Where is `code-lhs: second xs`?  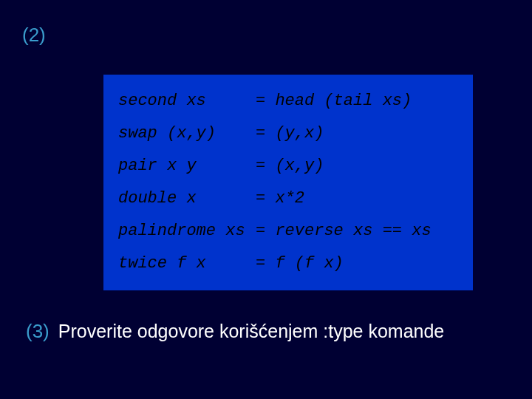
code-lhs: second xs is located at coordinates (187, 101).